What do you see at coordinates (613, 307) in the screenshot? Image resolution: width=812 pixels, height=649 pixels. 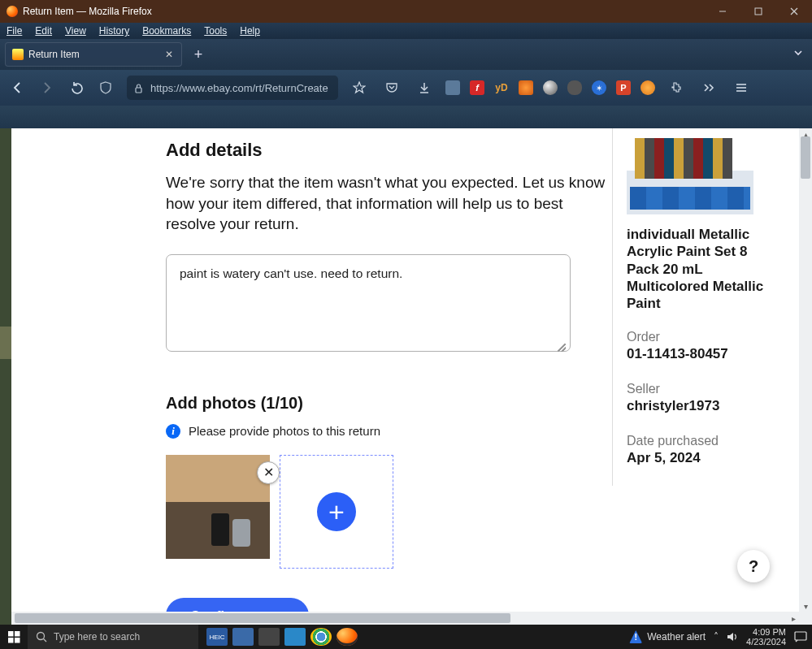 I see `panel-divider` at bounding box center [613, 307].